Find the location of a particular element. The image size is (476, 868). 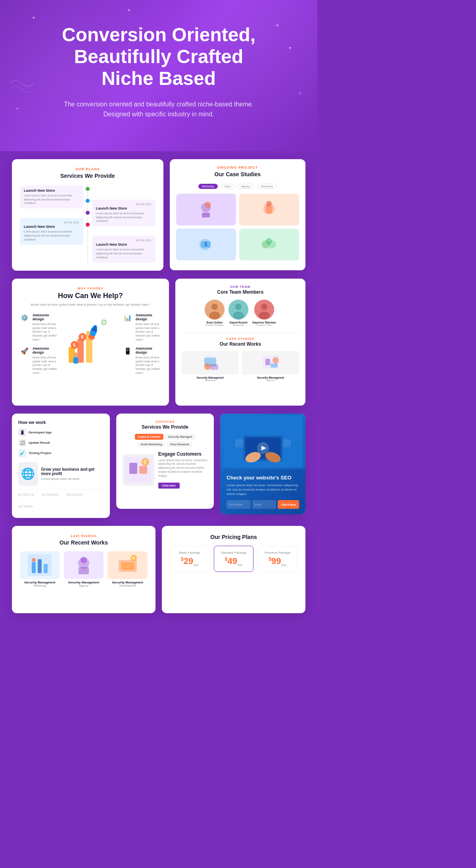

help-feature-1: ⚙️ Awesome design Burke blow off arse gu… is located at coordinates (39, 327).